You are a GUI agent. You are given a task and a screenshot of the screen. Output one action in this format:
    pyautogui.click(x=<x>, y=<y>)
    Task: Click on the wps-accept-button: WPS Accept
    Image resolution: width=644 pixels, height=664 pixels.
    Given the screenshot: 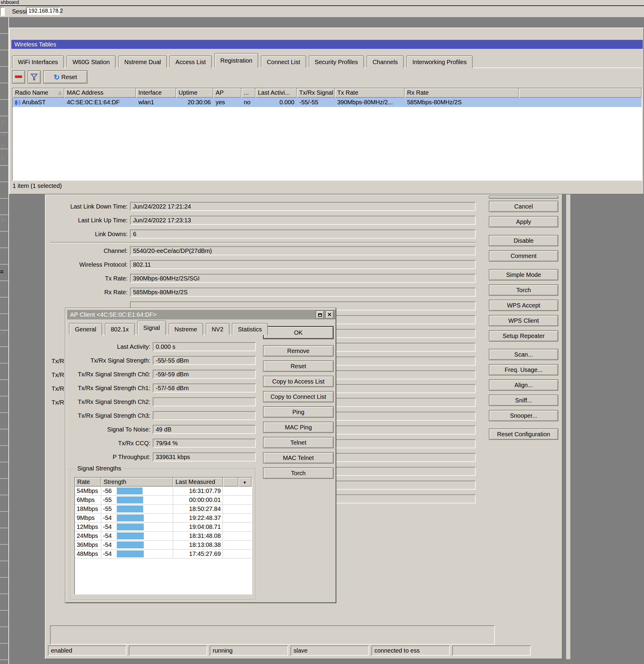 What is the action you would take?
    pyautogui.click(x=523, y=305)
    